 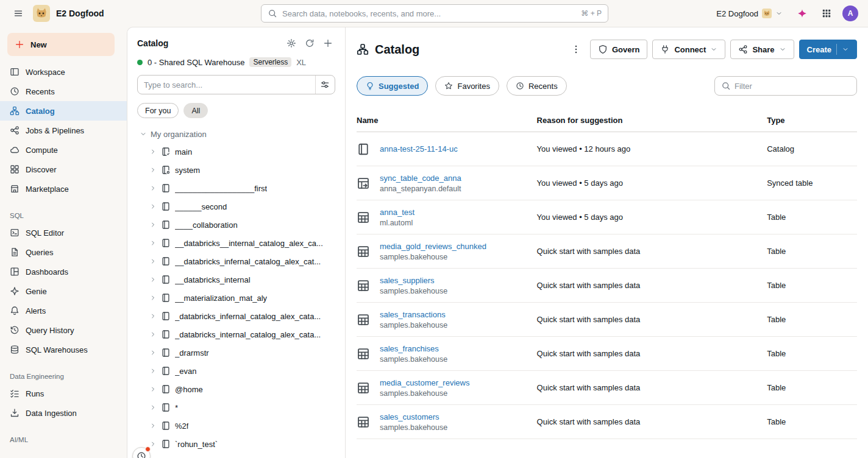 I want to click on table-row: media_gold_reviews_chunkedsamples.bakeho…, so click(x=607, y=252).